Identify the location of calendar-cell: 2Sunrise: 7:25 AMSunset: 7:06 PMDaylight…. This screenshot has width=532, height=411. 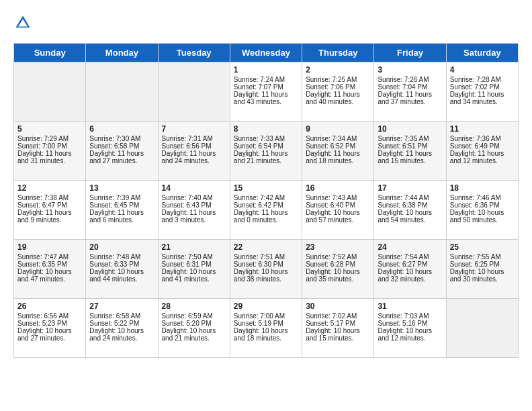
(339, 92).